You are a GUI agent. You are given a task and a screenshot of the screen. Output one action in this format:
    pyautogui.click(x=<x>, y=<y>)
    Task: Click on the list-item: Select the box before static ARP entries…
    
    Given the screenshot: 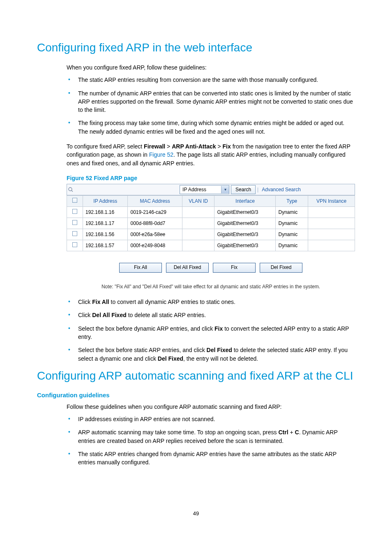 What is the action you would take?
    pyautogui.click(x=211, y=355)
    